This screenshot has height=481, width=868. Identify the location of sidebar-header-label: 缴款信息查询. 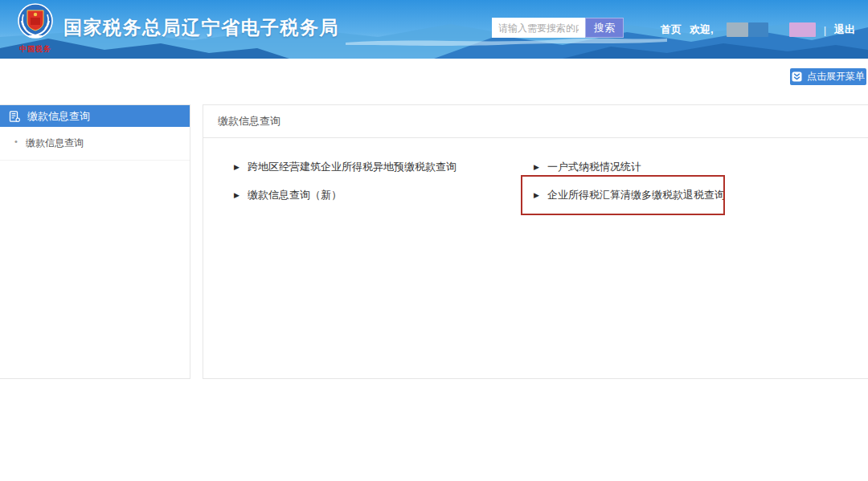
(59, 116).